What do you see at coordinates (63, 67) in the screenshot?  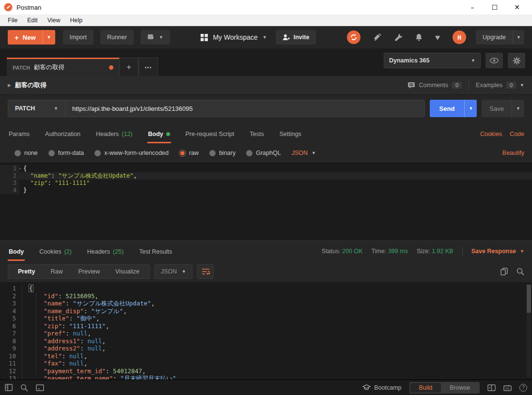 I see `request-tab: PATCH 顧客の取得` at bounding box center [63, 67].